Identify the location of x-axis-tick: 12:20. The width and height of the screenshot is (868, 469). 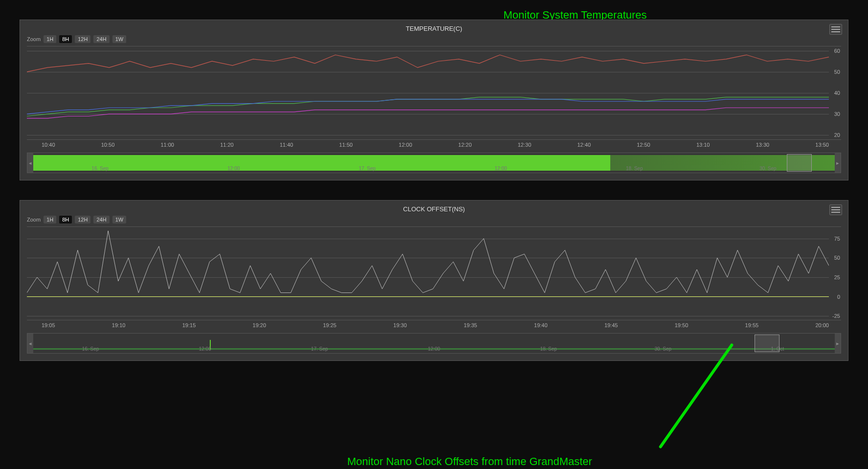
(465, 145).